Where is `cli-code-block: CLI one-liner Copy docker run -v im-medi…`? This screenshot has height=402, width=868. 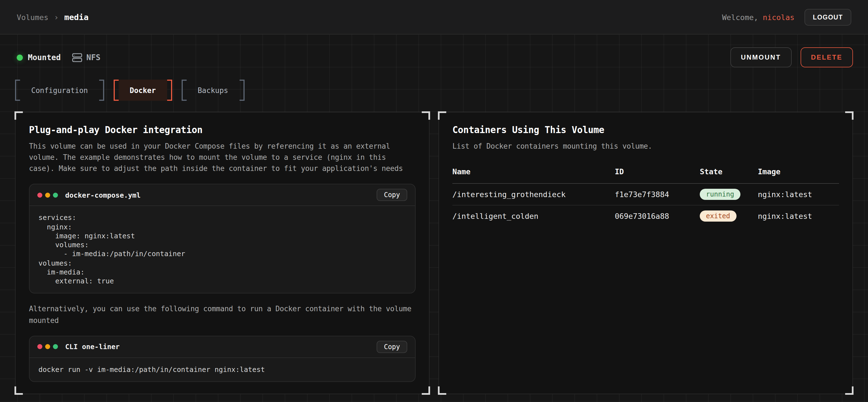
cli-code-block: CLI one-liner Copy docker run -v im-medi… is located at coordinates (222, 359).